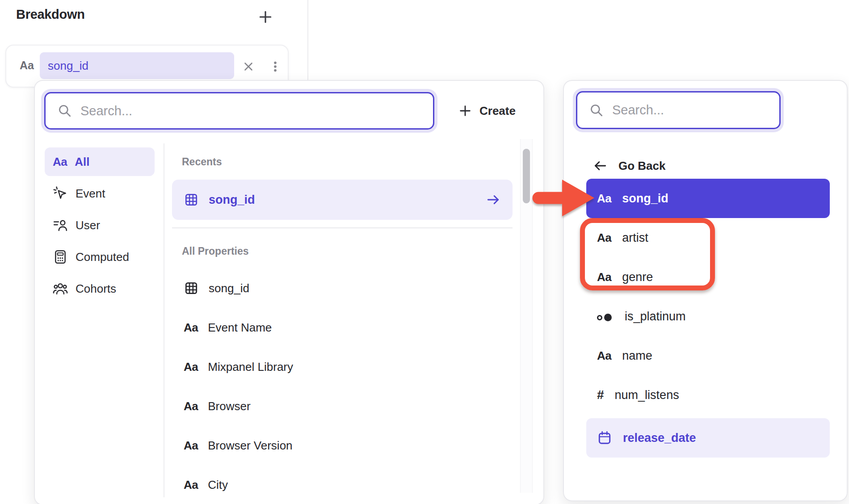 This screenshot has width=849, height=504. Describe the element at coordinates (102, 257) in the screenshot. I see `category-label: Computed` at that location.